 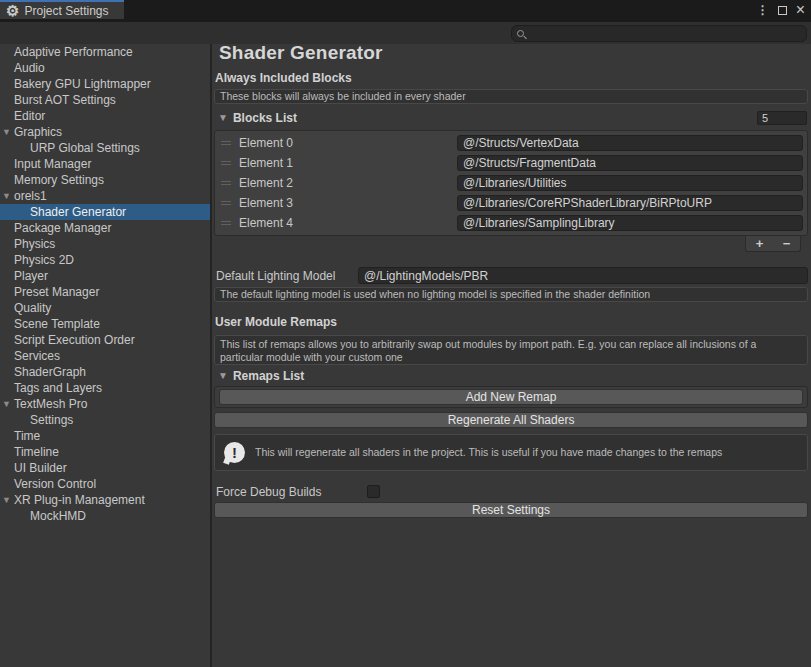 I want to click on sidebar-item-label: Physics, so click(x=28, y=244).